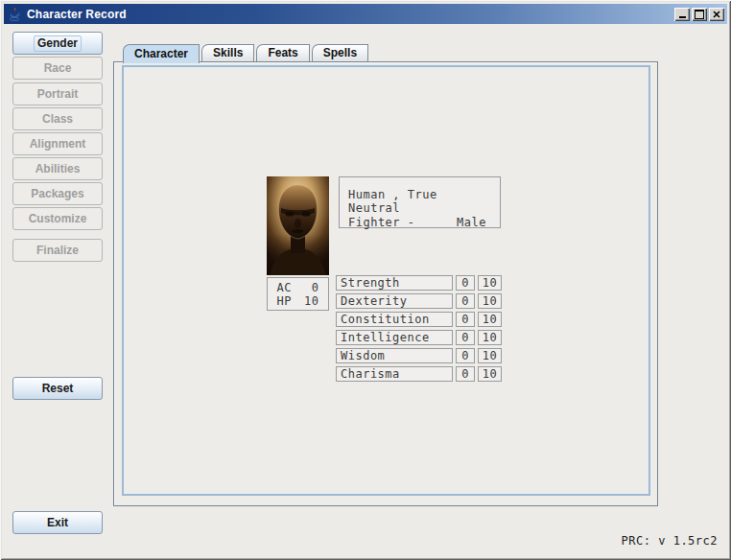  Describe the element at coordinates (58, 219) in the screenshot. I see `sidebar-button-customize: Customize` at that location.